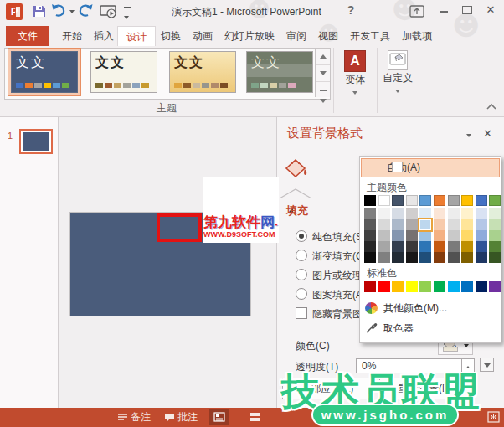 This screenshot has height=427, width=504. I want to click on app-icon: P, so click(14, 12).